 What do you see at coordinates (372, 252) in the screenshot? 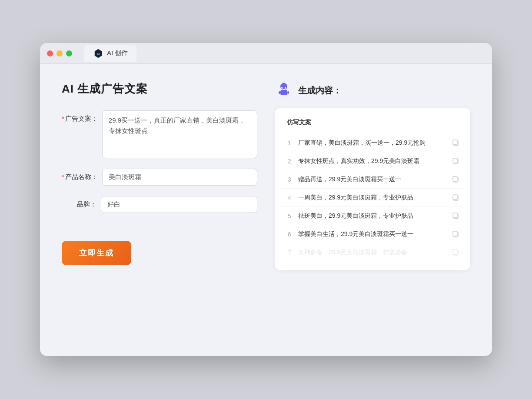
I see `list-item: 7女神必备，29.9元美白淡斑霜，护肤必备` at bounding box center [372, 252].